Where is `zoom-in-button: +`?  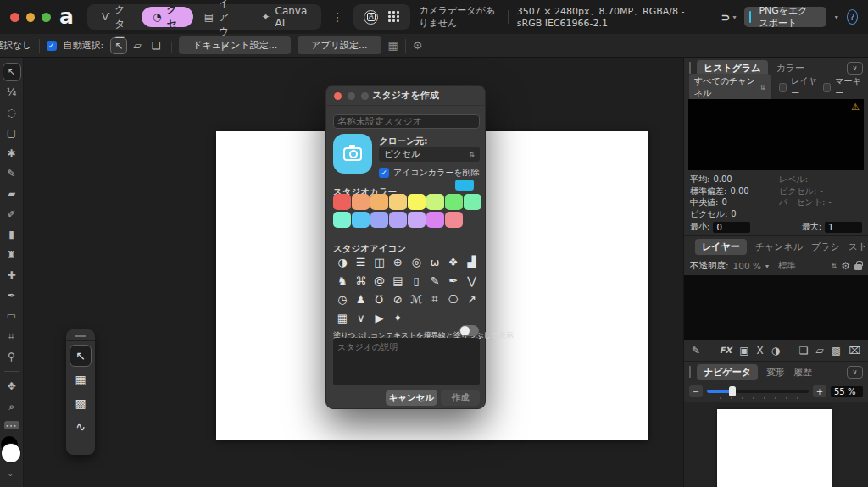 zoom-in-button: + is located at coordinates (820, 391).